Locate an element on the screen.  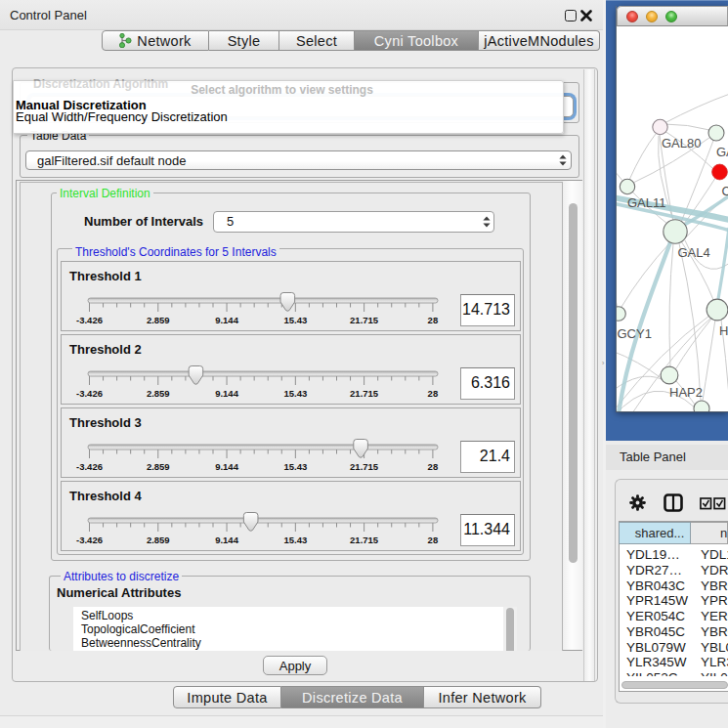
svg-text: C is located at coordinates (725, 192).